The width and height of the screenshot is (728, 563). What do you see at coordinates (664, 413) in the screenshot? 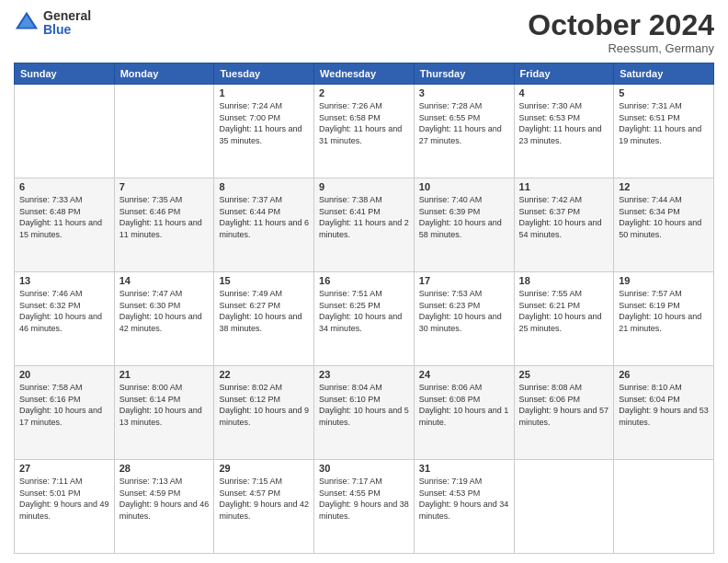
I see `table-cell: 26 Sunrise: 8:10 AMSunset: 6:04 PMDaylig…` at bounding box center [664, 413].